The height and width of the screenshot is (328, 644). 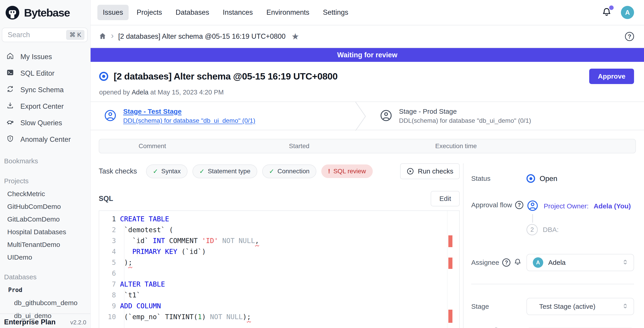 I want to click on brand-logo: Bytebase, so click(x=45, y=12).